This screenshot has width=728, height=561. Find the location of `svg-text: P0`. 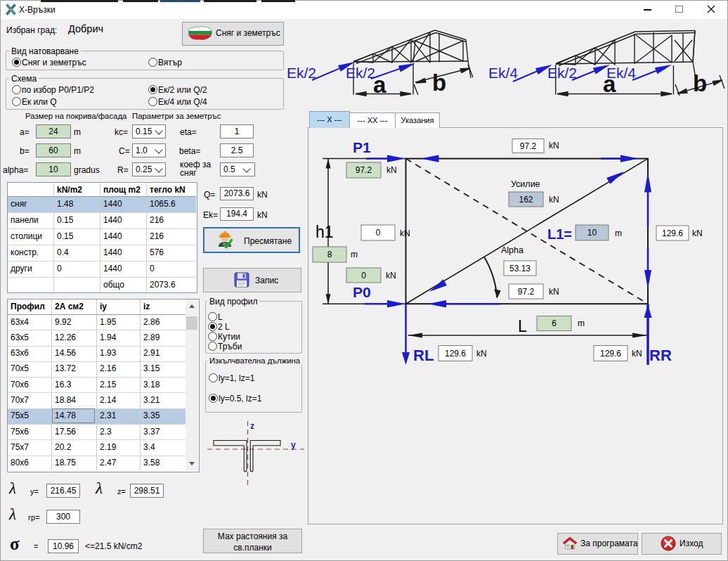

svg-text: P0 is located at coordinates (362, 292).